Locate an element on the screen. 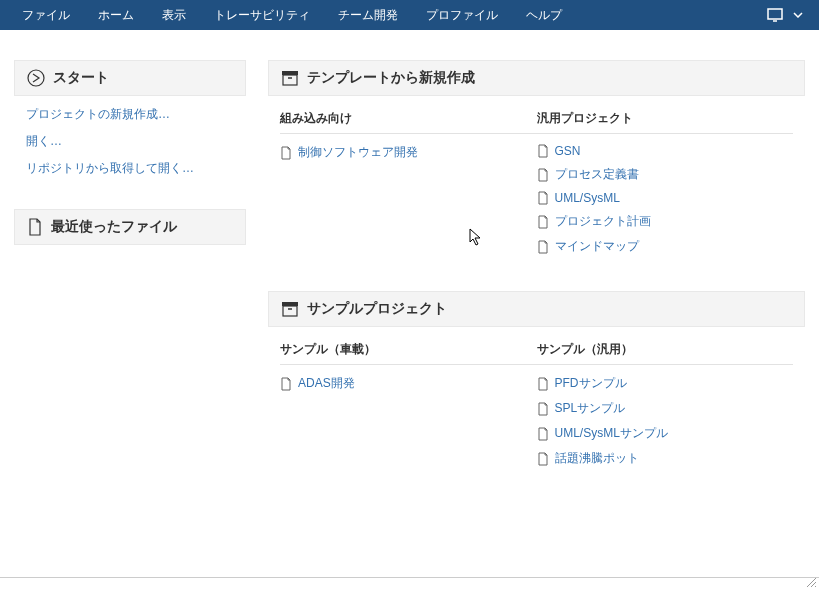 This screenshot has width=819, height=590. sample-label: PFDサンプル is located at coordinates (591, 384).